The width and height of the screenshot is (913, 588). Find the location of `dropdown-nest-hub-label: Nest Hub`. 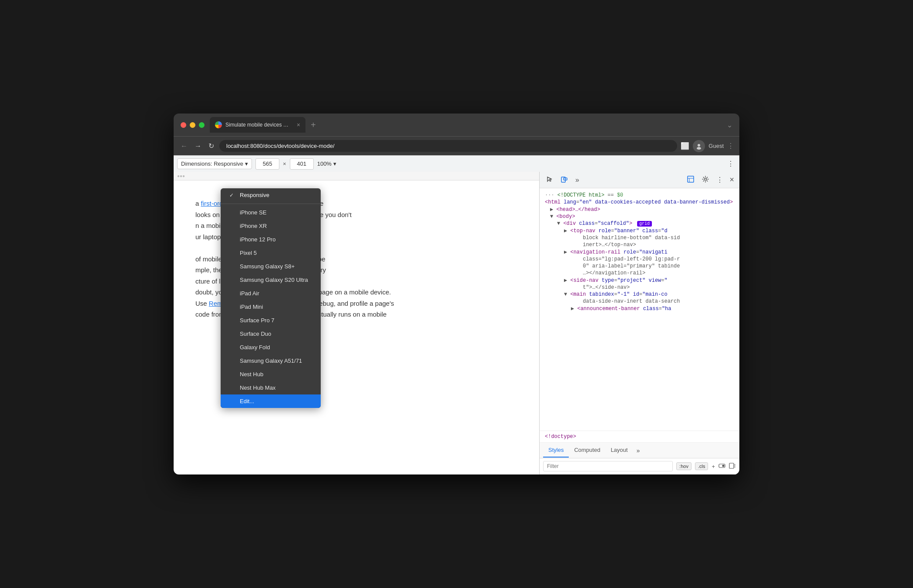

dropdown-nest-hub-label: Nest Hub is located at coordinates (252, 374).